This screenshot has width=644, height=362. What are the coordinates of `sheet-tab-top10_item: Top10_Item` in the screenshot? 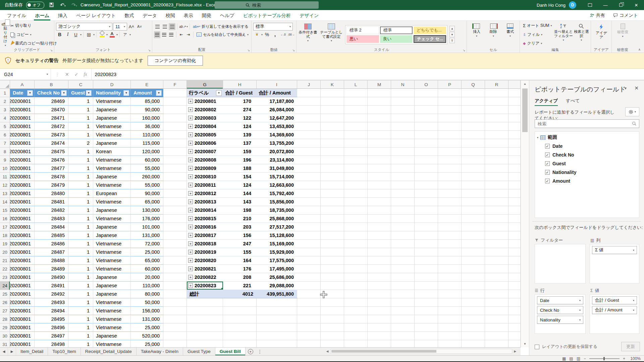 It's located at (64, 351).